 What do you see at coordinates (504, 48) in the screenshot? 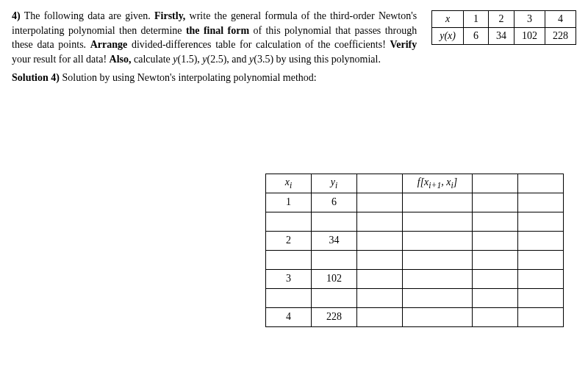
I see `data-table: x 1 2 3 4 y(x) 6 34 102 228` at bounding box center [504, 48].